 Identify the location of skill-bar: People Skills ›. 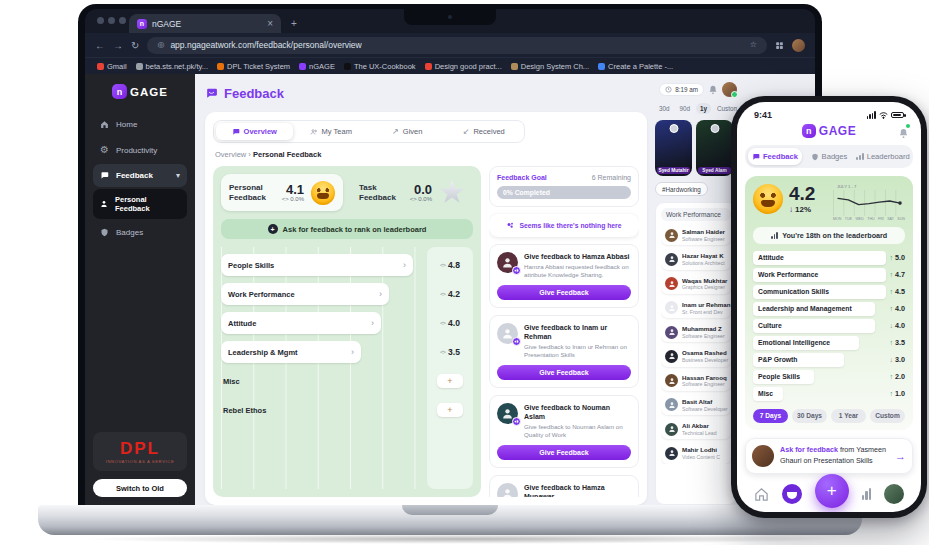
(317, 265).